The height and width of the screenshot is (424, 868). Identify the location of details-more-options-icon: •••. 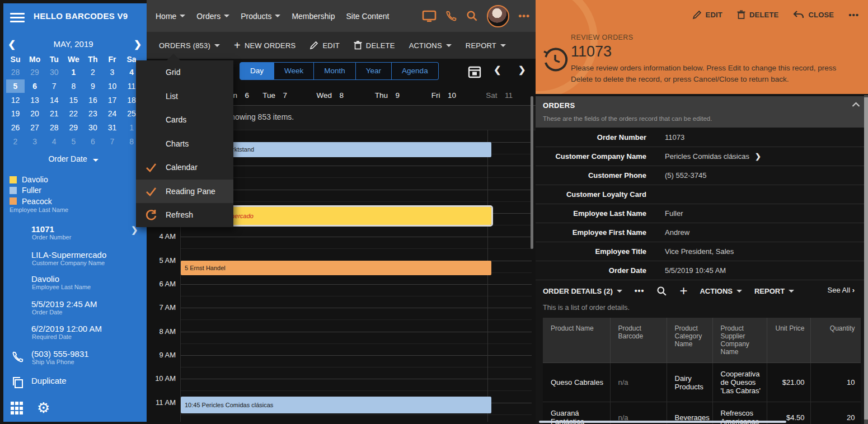
(640, 291).